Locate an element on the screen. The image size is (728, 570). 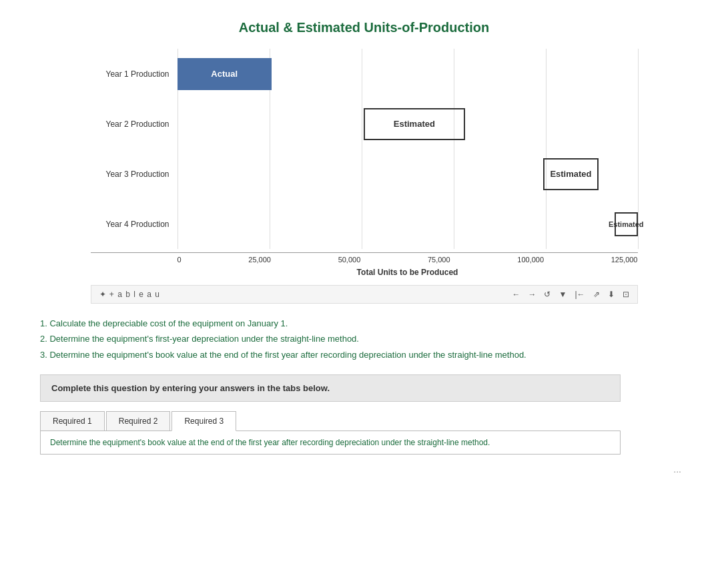
tableau-bar: ✦ + a b l e a u ← → ↺ ▼ |← ⇗ ⬇ ⊡ is located at coordinates (364, 294).